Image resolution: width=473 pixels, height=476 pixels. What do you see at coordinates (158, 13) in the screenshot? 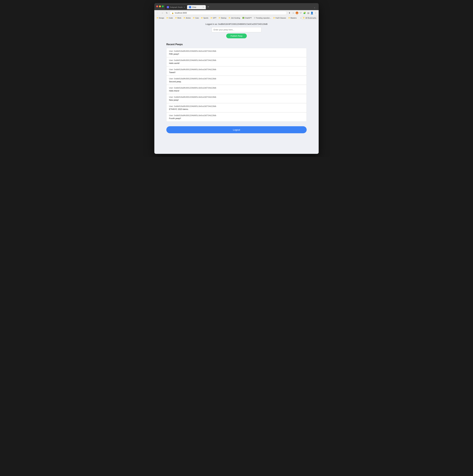
I see `back-button: ←` at bounding box center [158, 13].